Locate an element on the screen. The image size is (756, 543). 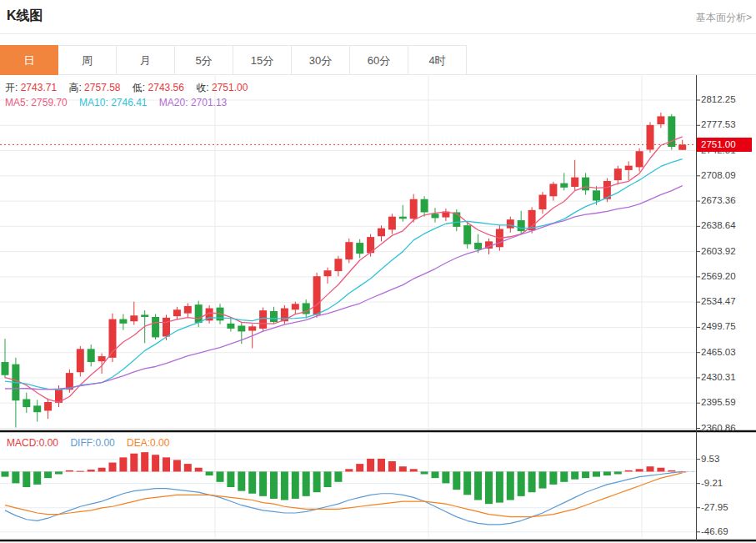
open-value: 2743.71 is located at coordinates (38, 88).